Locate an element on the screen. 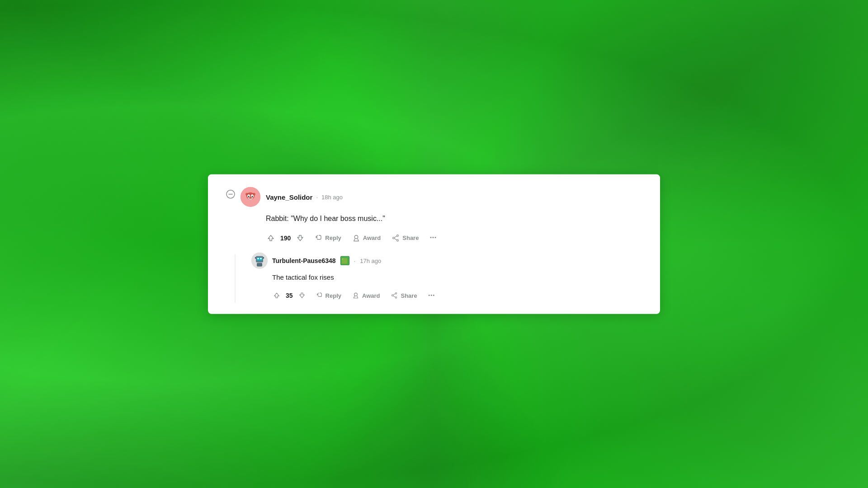  main-reply-label: Reply is located at coordinates (333, 238).